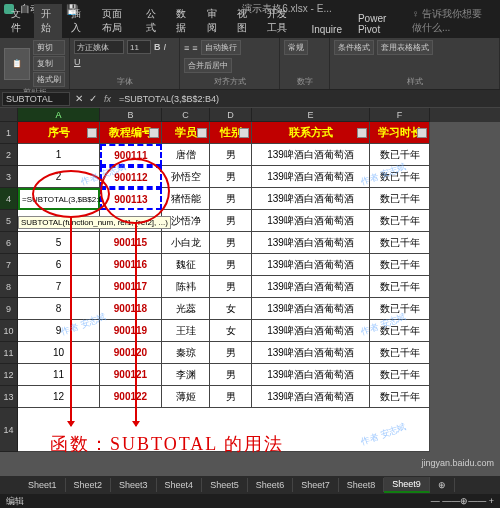 This screenshot has width=500, height=508. What do you see at coordinates (78, 21) in the screenshot?
I see `ribbon-tab: 插入` at bounding box center [78, 21].